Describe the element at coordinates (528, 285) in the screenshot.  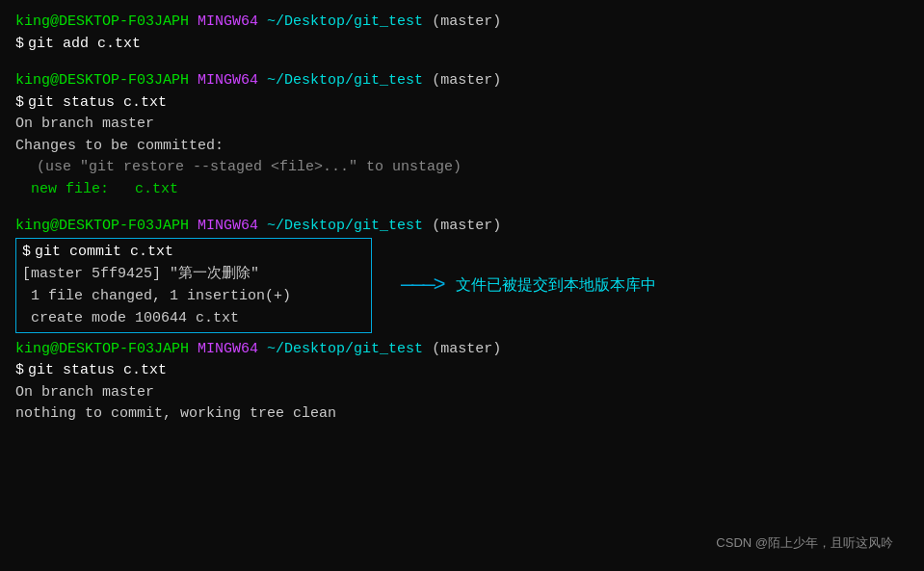
I see `arrow-area: ———> 文件已被提交到本地版本库中` at that location.